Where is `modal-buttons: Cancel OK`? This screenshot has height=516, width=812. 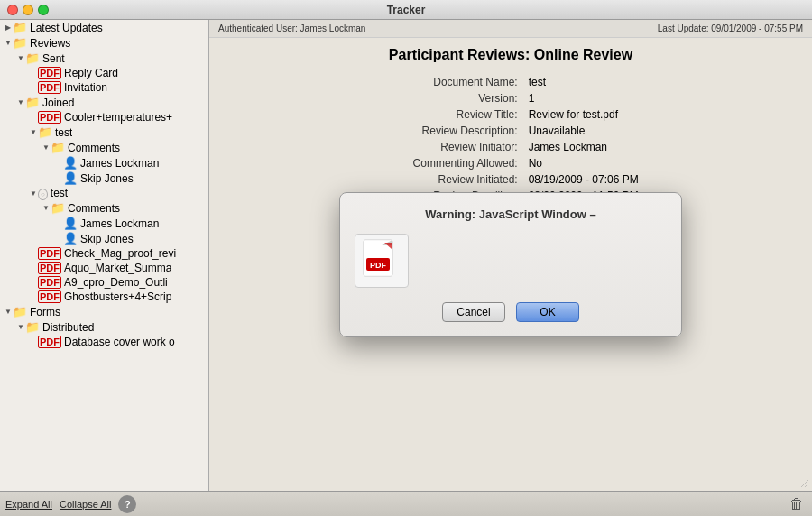
modal-buttons: Cancel OK is located at coordinates (511, 312).